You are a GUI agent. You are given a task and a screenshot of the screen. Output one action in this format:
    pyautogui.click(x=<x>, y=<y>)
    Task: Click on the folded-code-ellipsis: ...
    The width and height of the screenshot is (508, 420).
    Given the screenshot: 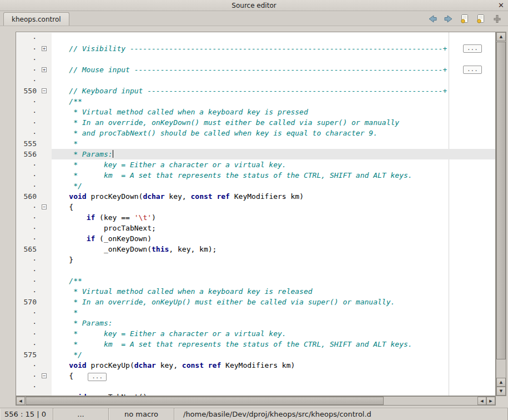 What is the action you would take?
    pyautogui.click(x=97, y=377)
    